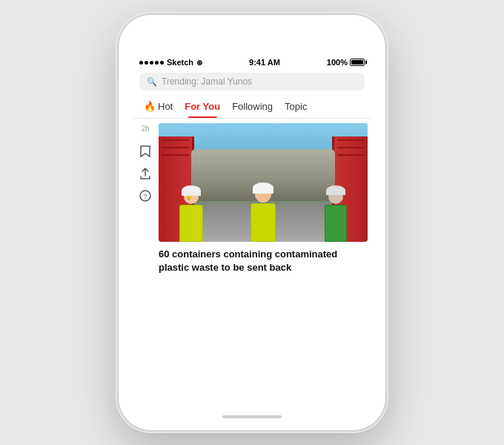  Describe the element at coordinates (199, 62) in the screenshot. I see `wifi-icon: ⊛` at that location.